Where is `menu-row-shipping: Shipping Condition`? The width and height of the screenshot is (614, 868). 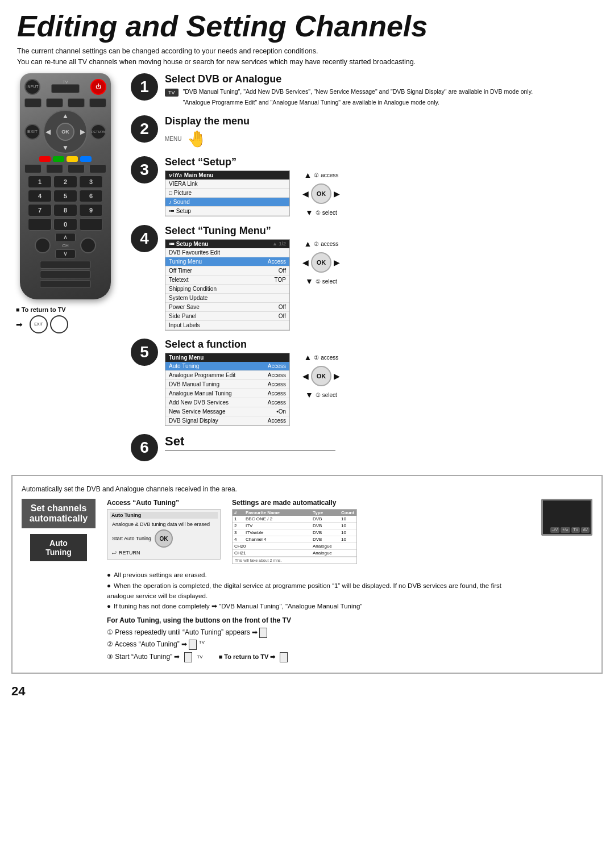
menu-row-shipping: Shipping Condition is located at coordinates (227, 289).